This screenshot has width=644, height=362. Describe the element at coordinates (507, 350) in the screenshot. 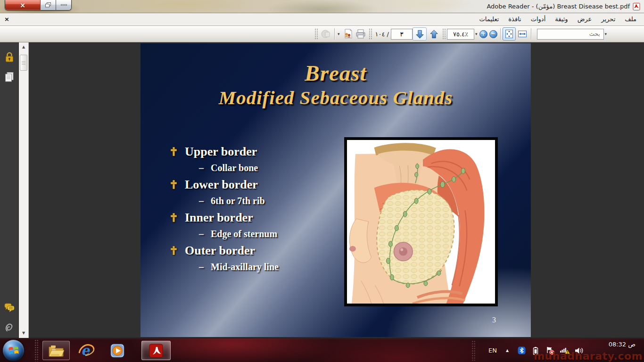

I see `tray-expand-icon: ▲` at that location.